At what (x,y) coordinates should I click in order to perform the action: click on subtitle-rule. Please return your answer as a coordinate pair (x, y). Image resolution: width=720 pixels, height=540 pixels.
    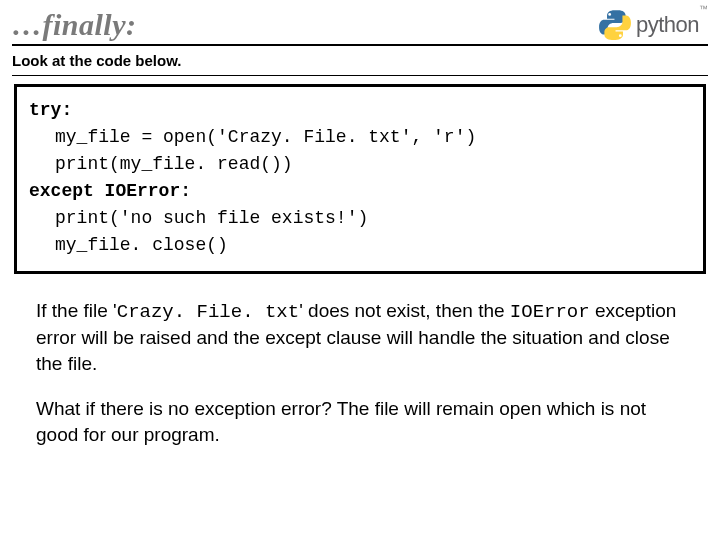
    Looking at the image, I should click on (360, 76).